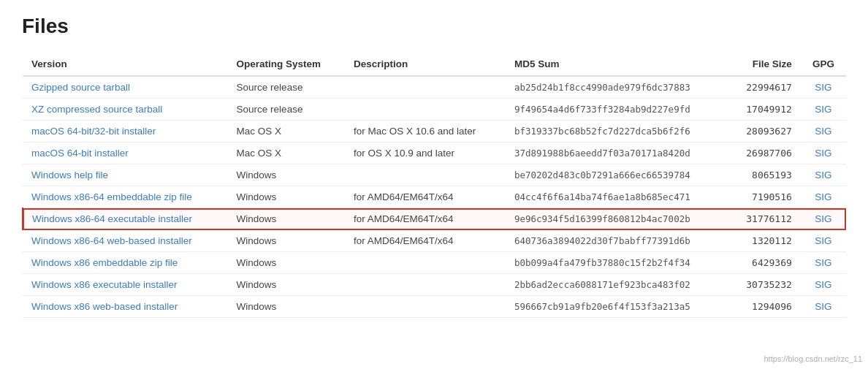 Image resolution: width=868 pixels, height=369 pixels. Describe the element at coordinates (434, 64) in the screenshot. I see `table-header-row: Version Operating System Description MD5…` at that location.